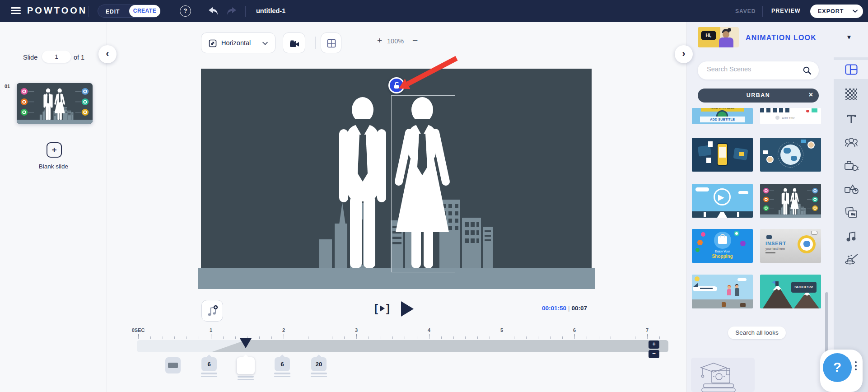  Describe the element at coordinates (807, 70) in the screenshot. I see `search-icon` at that location.